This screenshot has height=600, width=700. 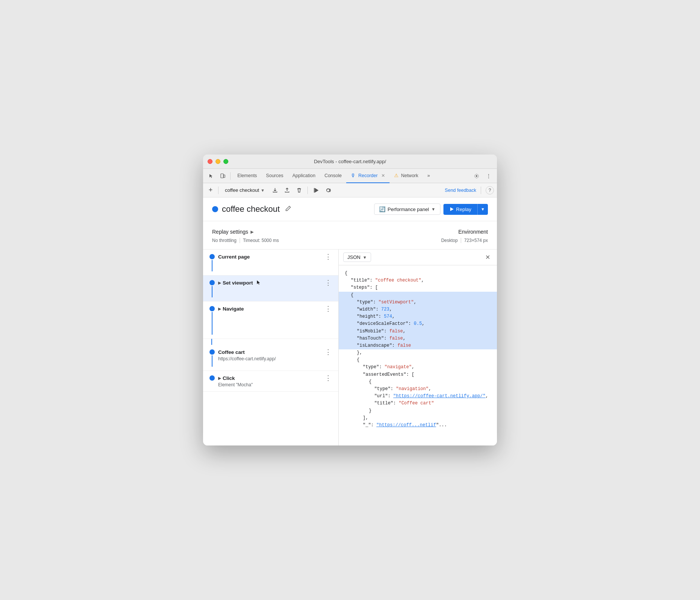 What do you see at coordinates (226, 378) in the screenshot?
I see `step-name-5: ▶ Click` at bounding box center [226, 378].